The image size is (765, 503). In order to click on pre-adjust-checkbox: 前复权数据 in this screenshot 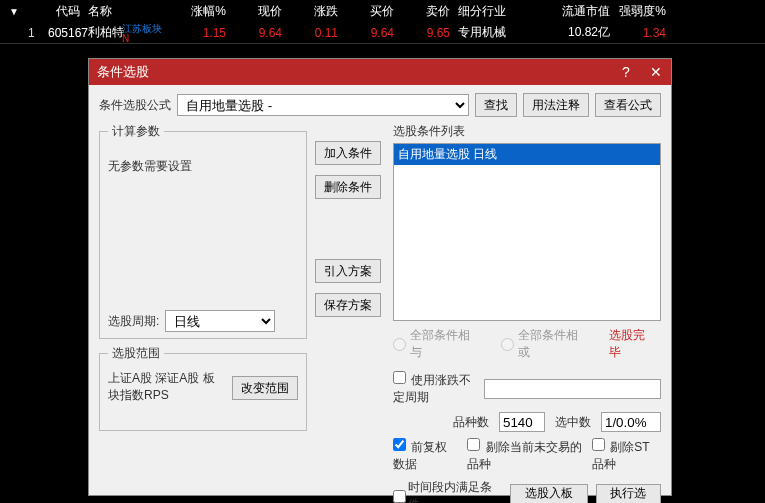, I will do `click(426, 456)`.